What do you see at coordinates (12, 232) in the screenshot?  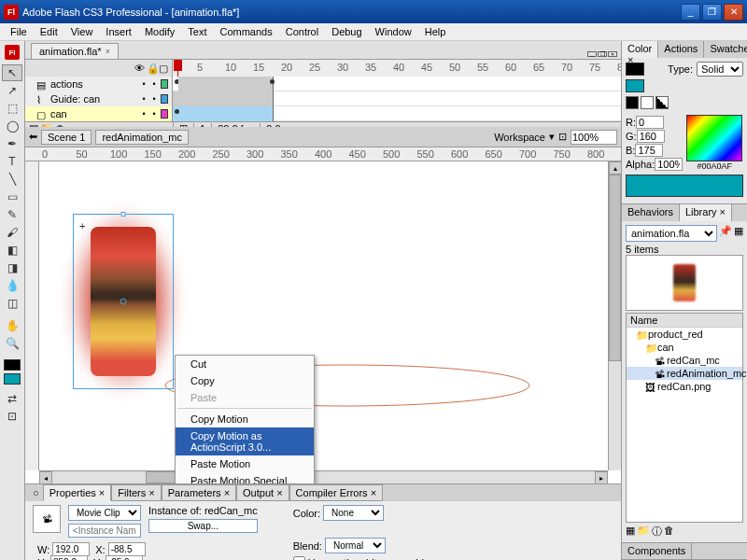 I see `brush-tool: 🖌` at bounding box center [12, 232].